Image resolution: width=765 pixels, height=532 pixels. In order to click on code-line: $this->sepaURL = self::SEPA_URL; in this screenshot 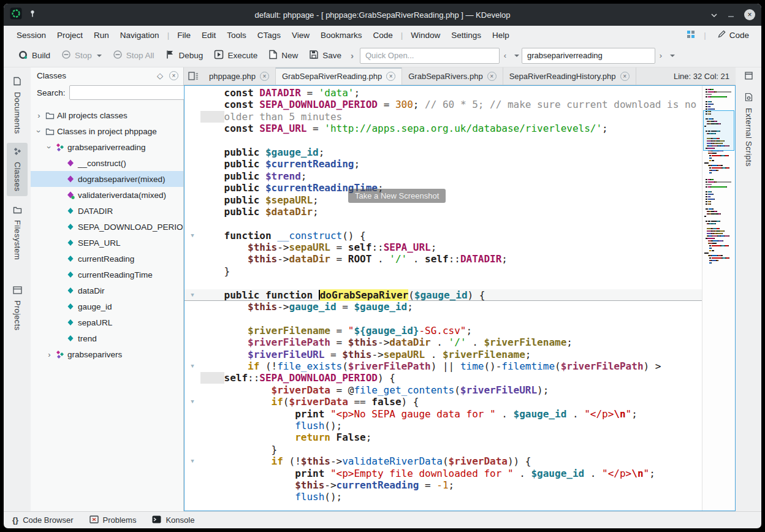, I will do `click(443, 248)`.